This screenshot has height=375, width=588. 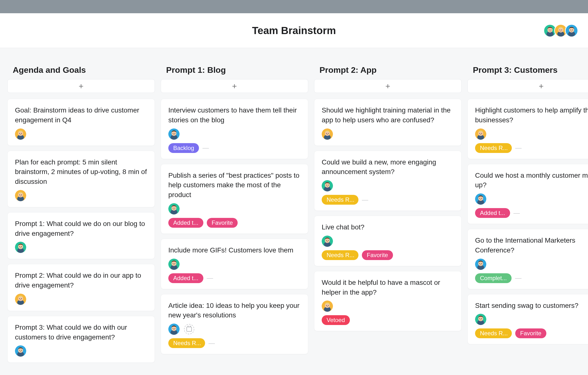 What do you see at coordinates (234, 324) in the screenshot?
I see `task-card: Article idea: 10 ideas to help you keep …` at bounding box center [234, 324].